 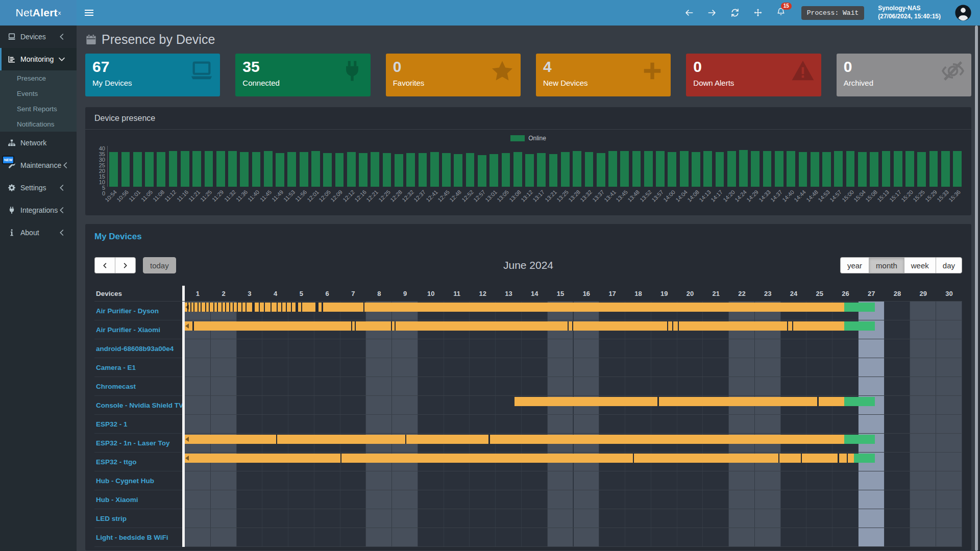 What do you see at coordinates (38, 188) in the screenshot?
I see `sidebar-item-settings: Settings` at bounding box center [38, 188].